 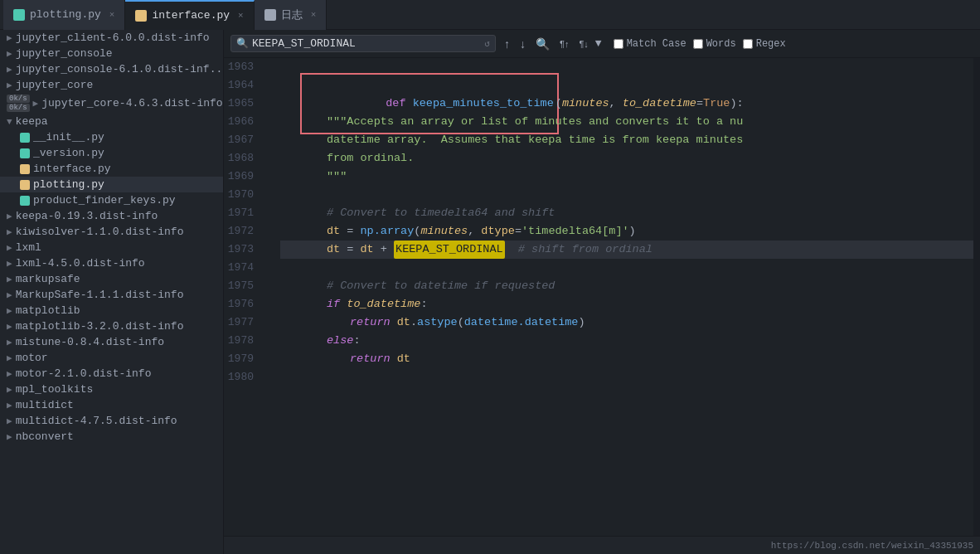 I want to click on tab-plotting-close: ×, so click(x=113, y=15).